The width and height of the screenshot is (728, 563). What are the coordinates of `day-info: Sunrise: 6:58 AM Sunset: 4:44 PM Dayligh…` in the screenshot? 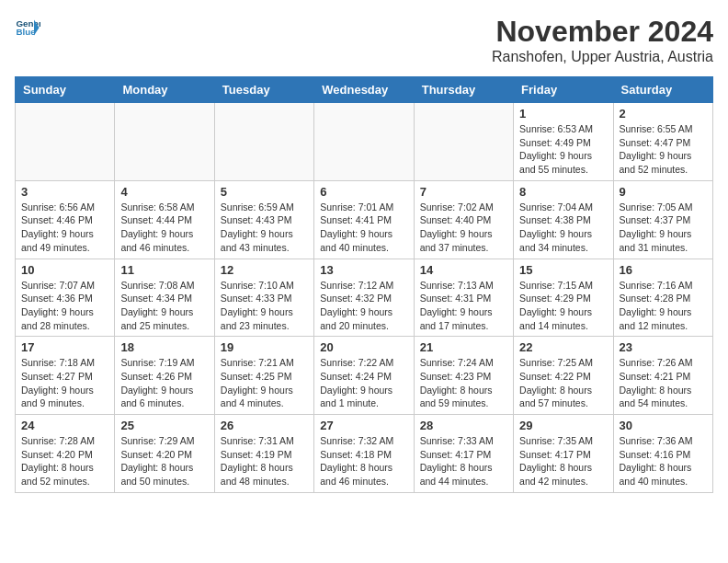 It's located at (164, 228).